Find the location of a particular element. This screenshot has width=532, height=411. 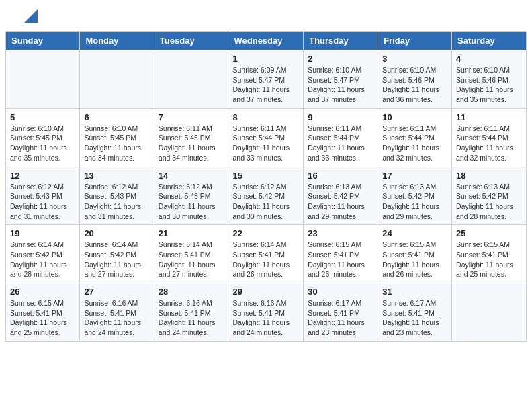

day-number: 17 is located at coordinates (415, 176).